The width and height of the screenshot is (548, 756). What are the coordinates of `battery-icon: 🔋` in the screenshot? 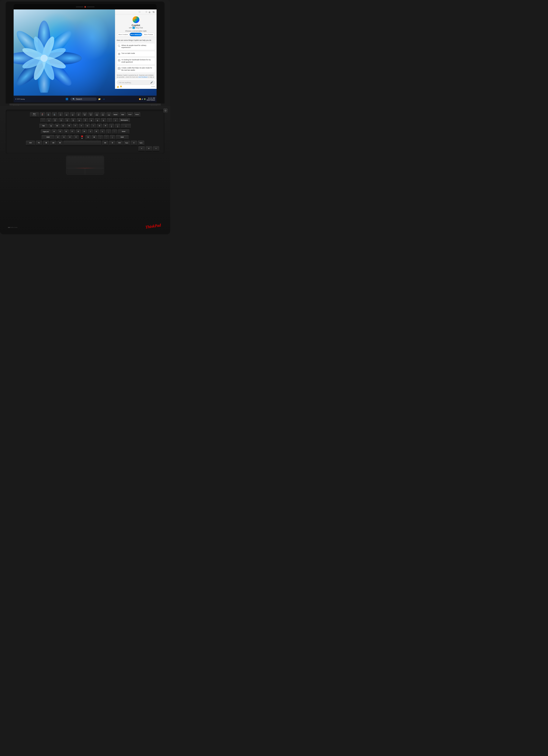 It's located at (145, 99).